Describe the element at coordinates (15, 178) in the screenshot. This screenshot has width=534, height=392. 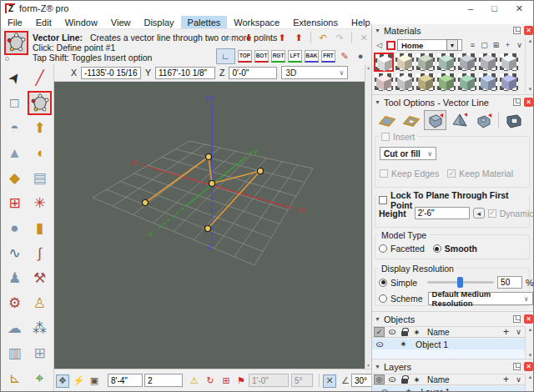
I see `round-cube-tool: ◆` at that location.